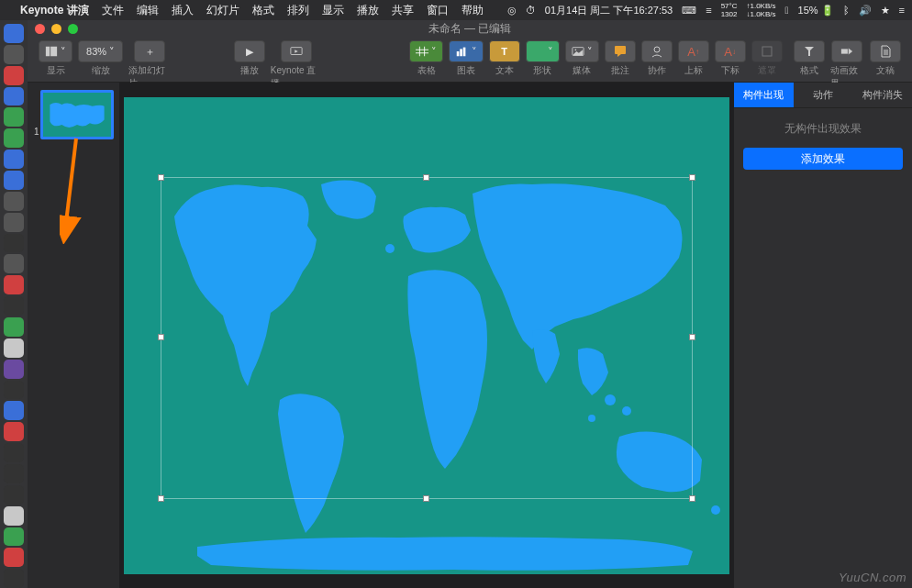 This screenshot has width=912, height=588. What do you see at coordinates (694, 51) in the screenshot?
I see `superscript-button: A↑` at bounding box center [694, 51].